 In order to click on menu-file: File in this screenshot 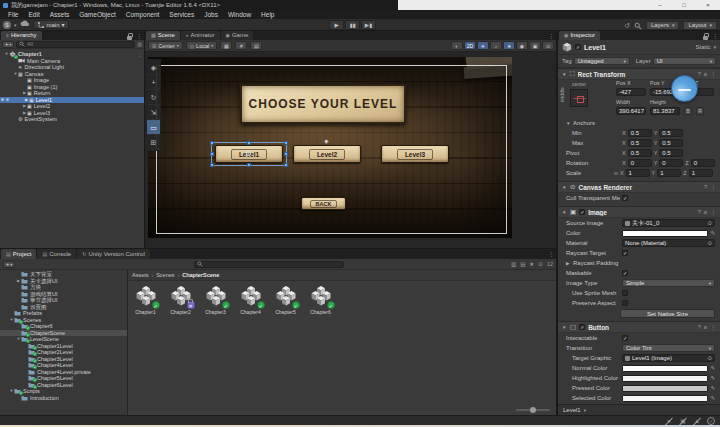, I will do `click(13, 14)`.